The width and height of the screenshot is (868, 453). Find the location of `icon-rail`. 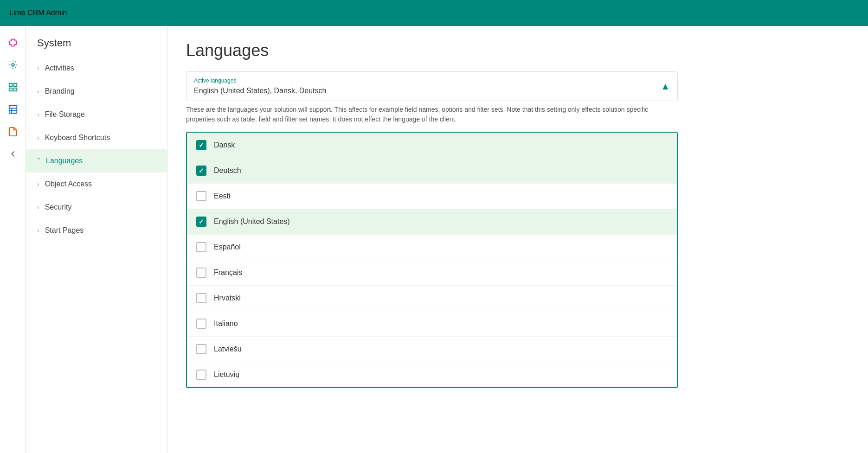

icon-rail is located at coordinates (13, 239).